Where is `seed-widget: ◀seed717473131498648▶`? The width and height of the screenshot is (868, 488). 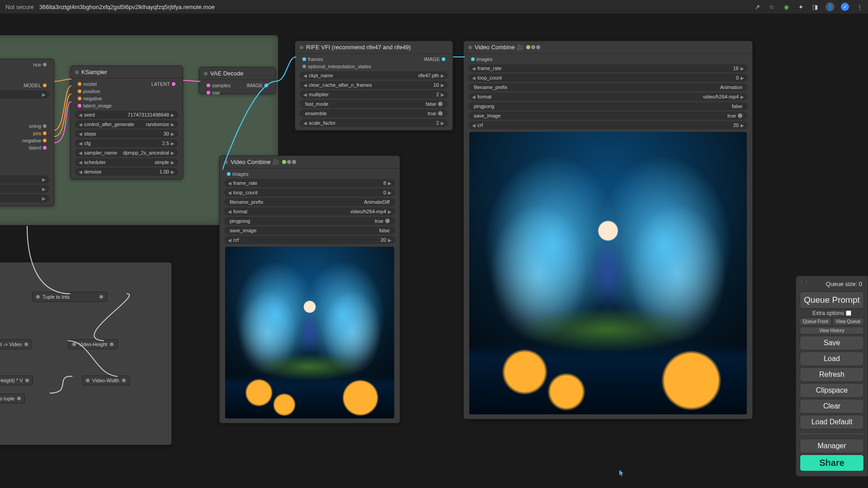 seed-widget: ◀seed717473131498648▶ is located at coordinates (127, 115).